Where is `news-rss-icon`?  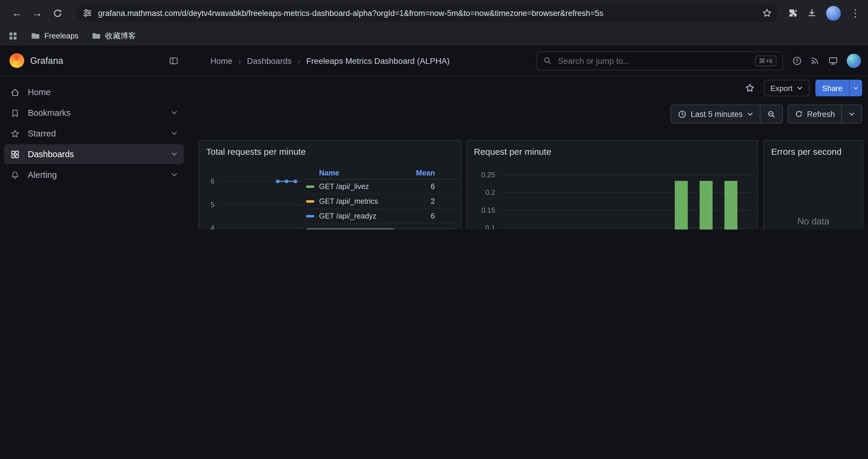
news-rss-icon is located at coordinates (815, 61).